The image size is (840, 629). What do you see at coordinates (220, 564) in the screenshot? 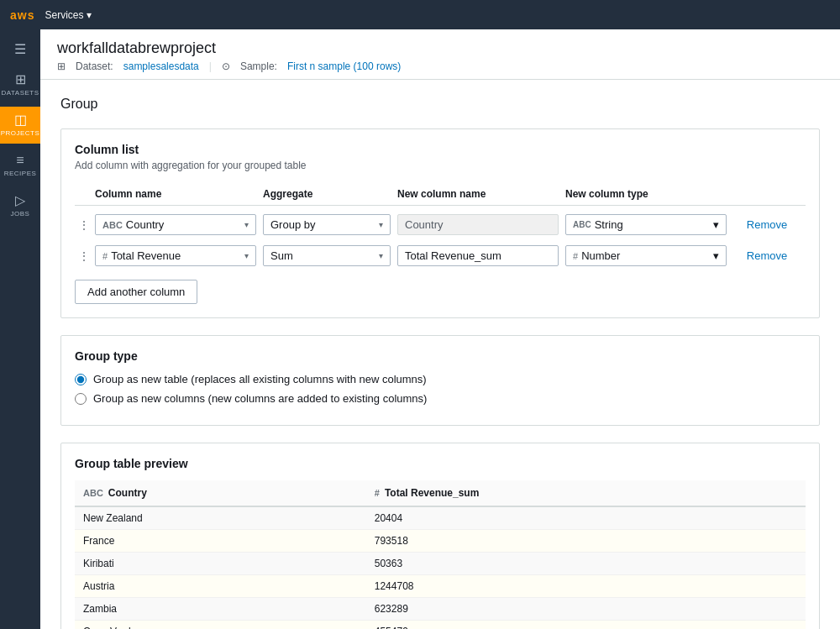
I see `country-cell: Kiribati` at bounding box center [220, 564].